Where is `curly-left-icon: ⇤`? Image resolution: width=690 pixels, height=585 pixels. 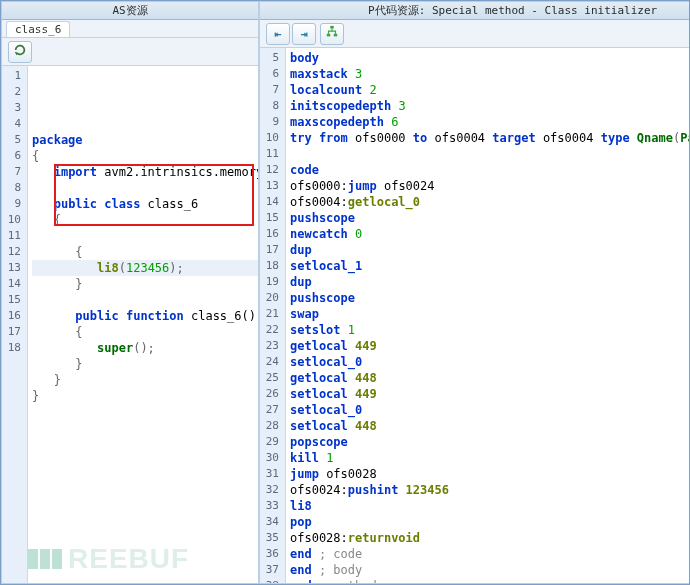 curly-left-icon: ⇤ is located at coordinates (278, 34).